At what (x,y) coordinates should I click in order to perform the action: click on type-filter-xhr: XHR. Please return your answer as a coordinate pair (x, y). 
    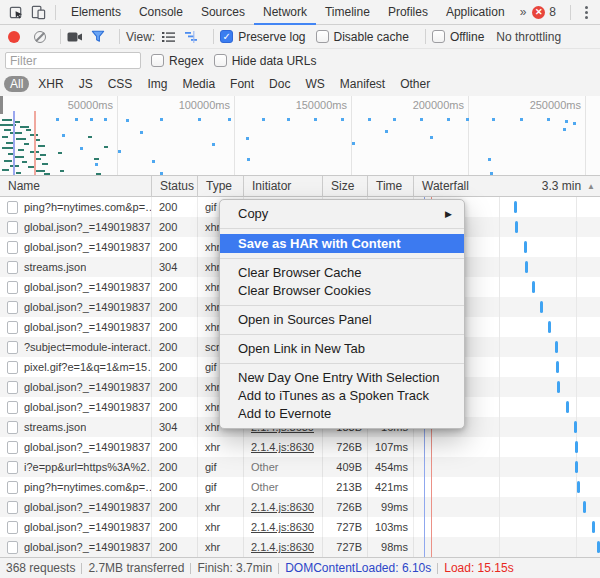
    Looking at the image, I should click on (50, 84).